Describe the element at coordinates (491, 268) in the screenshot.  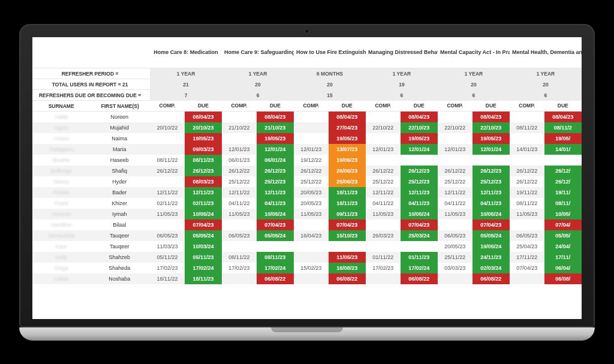
I see `due-cell: 02/03/24` at that location.